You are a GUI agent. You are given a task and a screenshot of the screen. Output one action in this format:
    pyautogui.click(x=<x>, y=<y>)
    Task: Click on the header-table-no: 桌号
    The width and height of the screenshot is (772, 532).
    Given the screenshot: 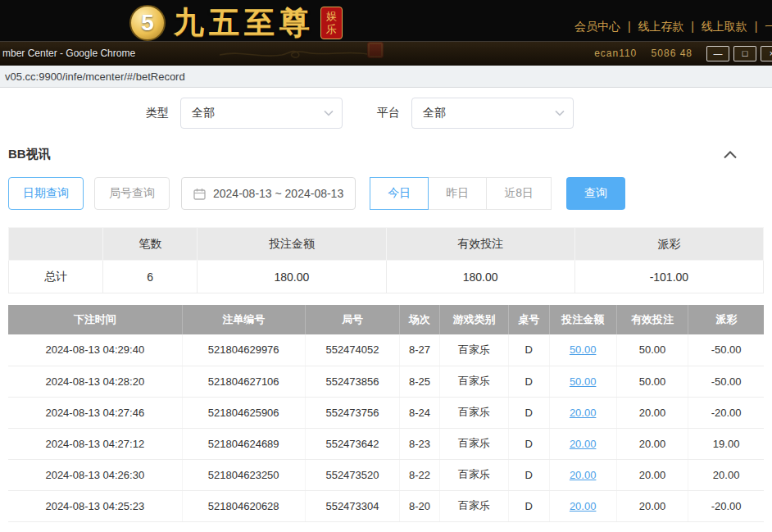 What is the action you would take?
    pyautogui.click(x=529, y=320)
    